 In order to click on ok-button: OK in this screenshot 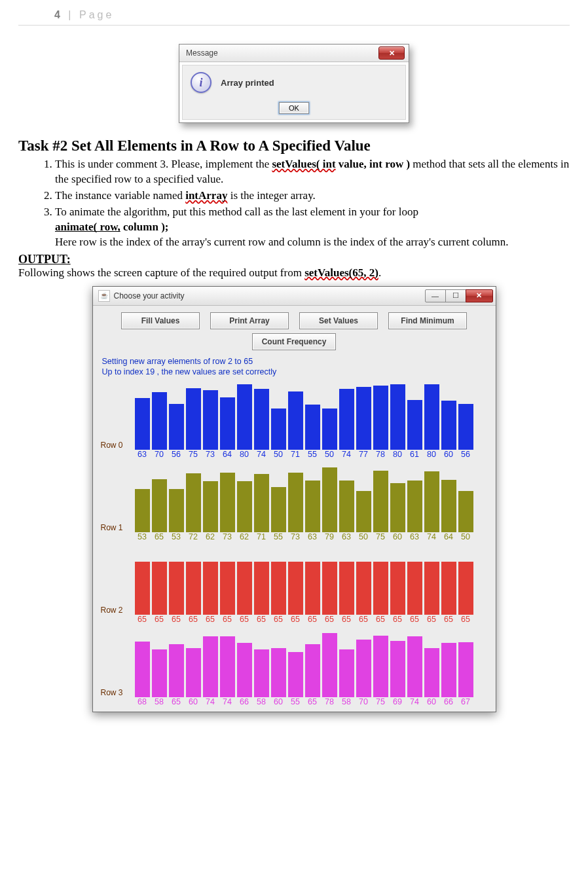, I will do `click(294, 108)`.